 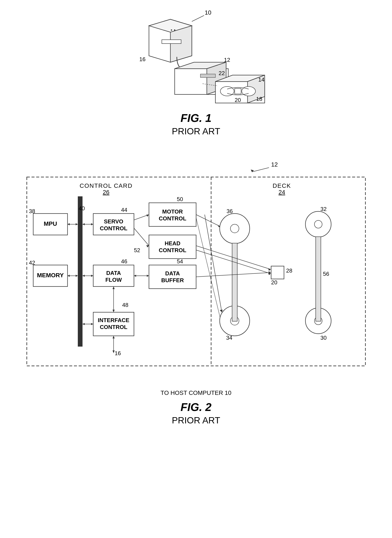 What do you see at coordinates (196, 407) in the screenshot?
I see `fig2-label: FIG. 2` at bounding box center [196, 407].